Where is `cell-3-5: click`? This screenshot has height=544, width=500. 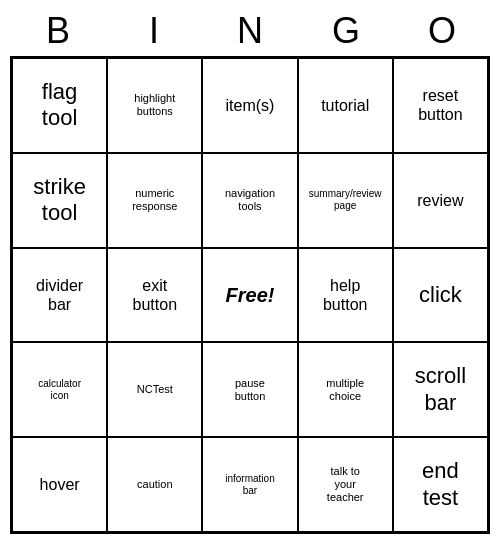
cell-3-5: click is located at coordinates (440, 296).